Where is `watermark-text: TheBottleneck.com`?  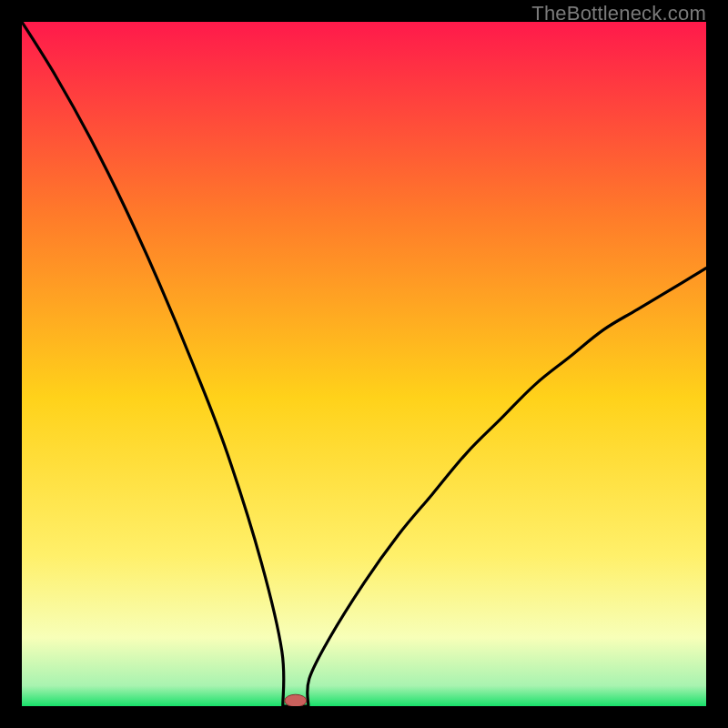
watermark-text: TheBottleneck.com is located at coordinates (619, 14).